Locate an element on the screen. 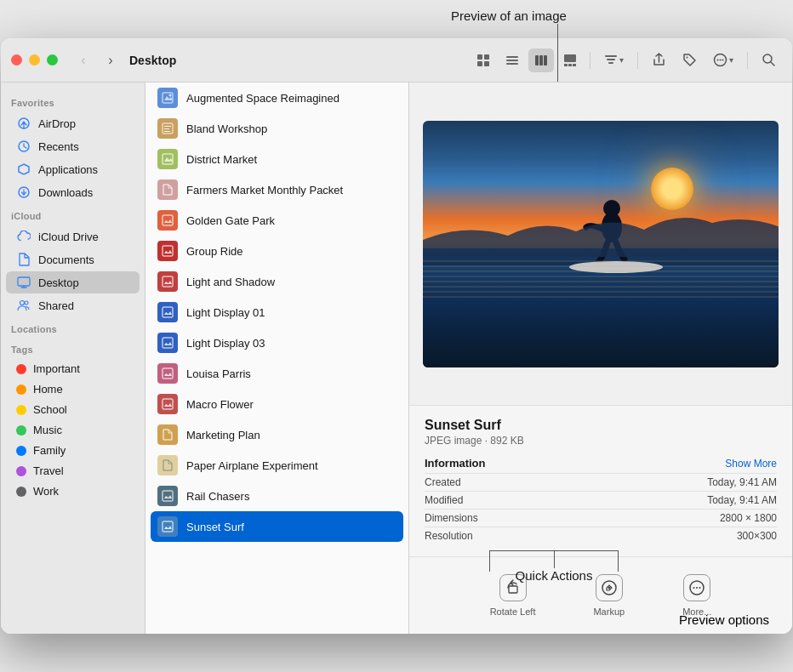 This screenshot has width=793, height=672. file-item-light-01: Light Display 01 is located at coordinates (277, 312).